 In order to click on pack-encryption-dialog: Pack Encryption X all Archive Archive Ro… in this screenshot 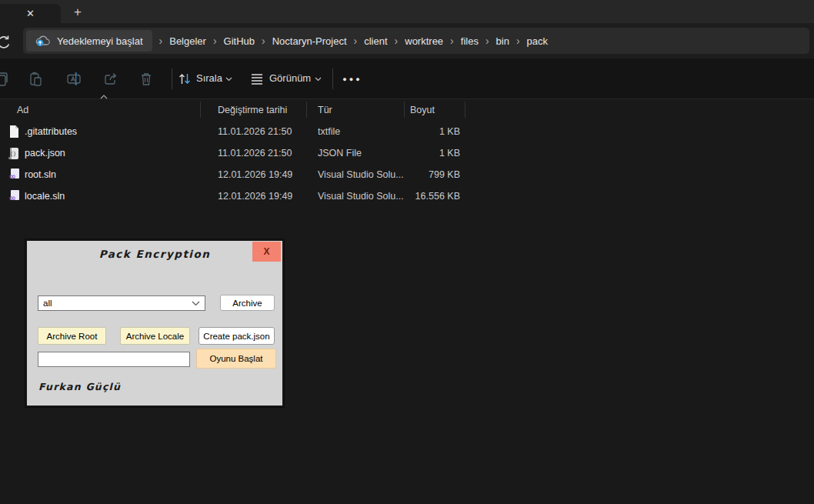, I will do `click(155, 323)`.